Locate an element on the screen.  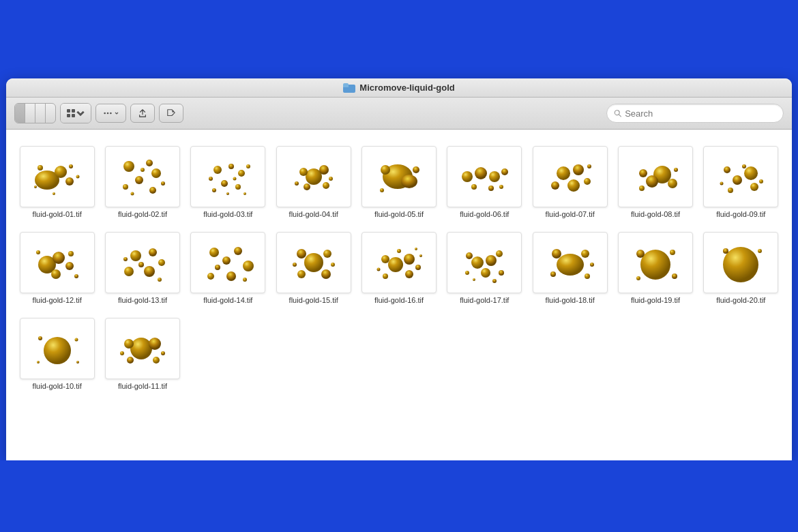
file-item: fluid-gold-16.tif is located at coordinates (398, 267).